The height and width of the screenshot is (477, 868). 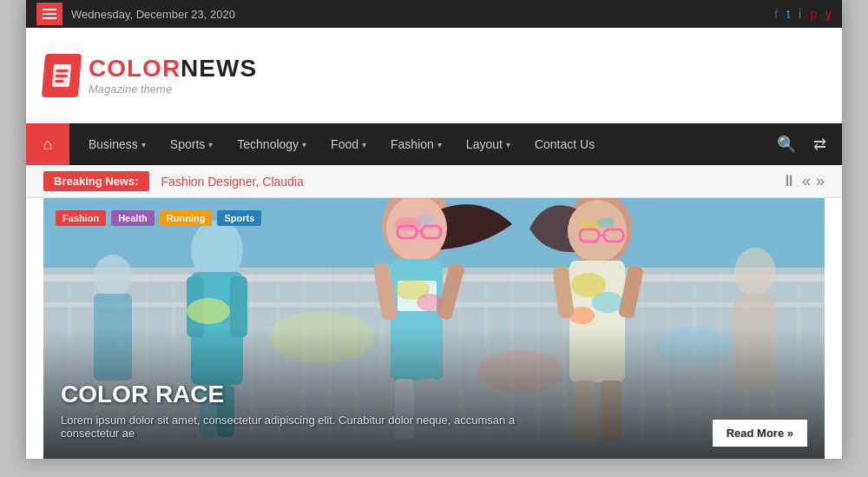 I want to click on search-button: 🔍, so click(x=786, y=144).